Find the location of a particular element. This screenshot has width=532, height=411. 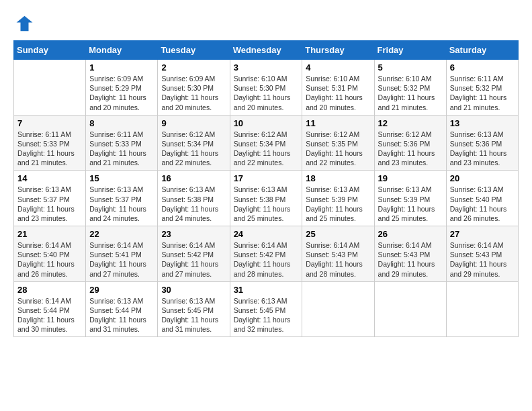

day-number: 13 is located at coordinates (482, 124).